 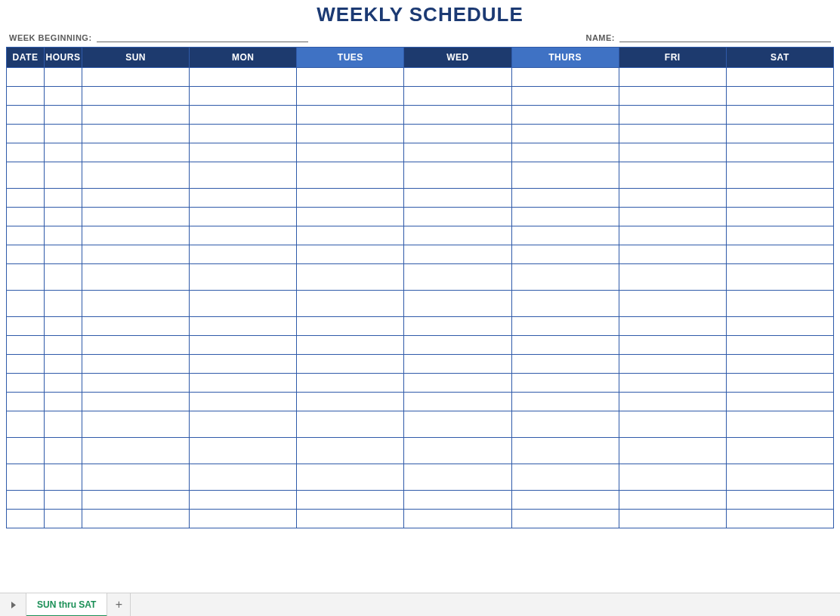 I want to click on week-beginning-input, so click(x=202, y=36).